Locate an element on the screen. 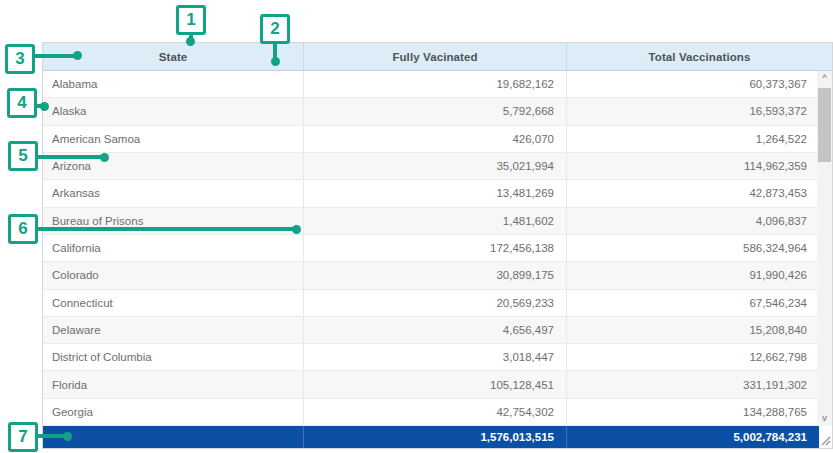 This screenshot has height=453, width=833. state-cell: Arkansas is located at coordinates (173, 193).